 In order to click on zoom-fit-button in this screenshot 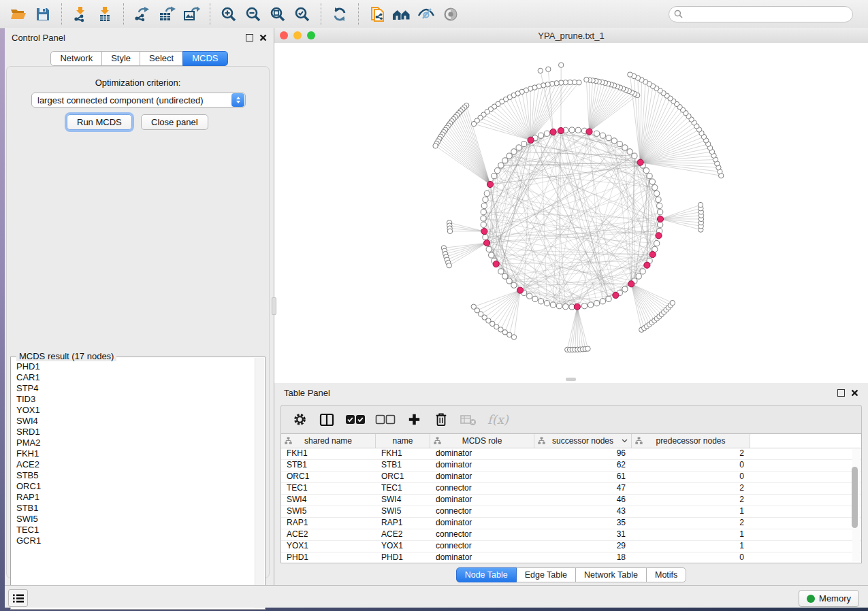, I will do `click(278, 14)`.